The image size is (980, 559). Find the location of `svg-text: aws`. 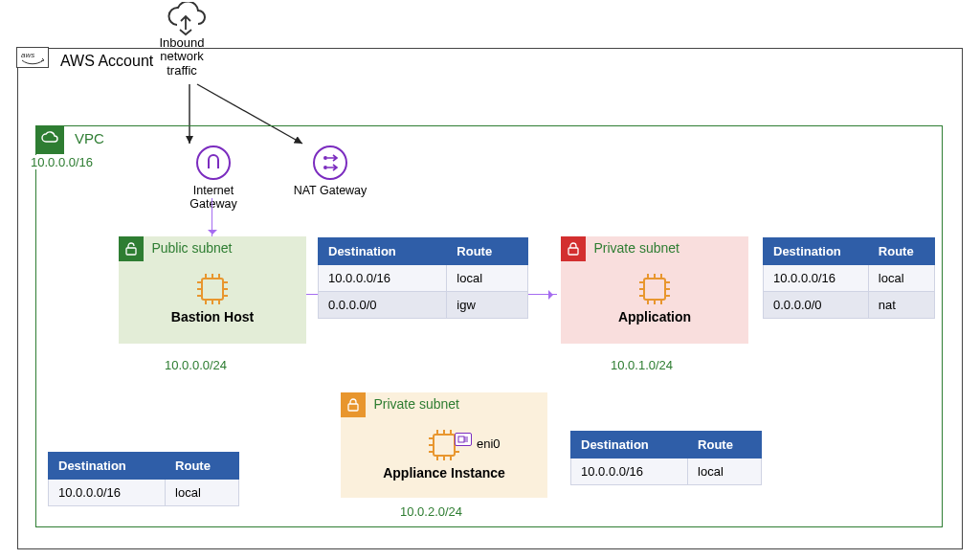

svg-text: aws is located at coordinates (28, 56).